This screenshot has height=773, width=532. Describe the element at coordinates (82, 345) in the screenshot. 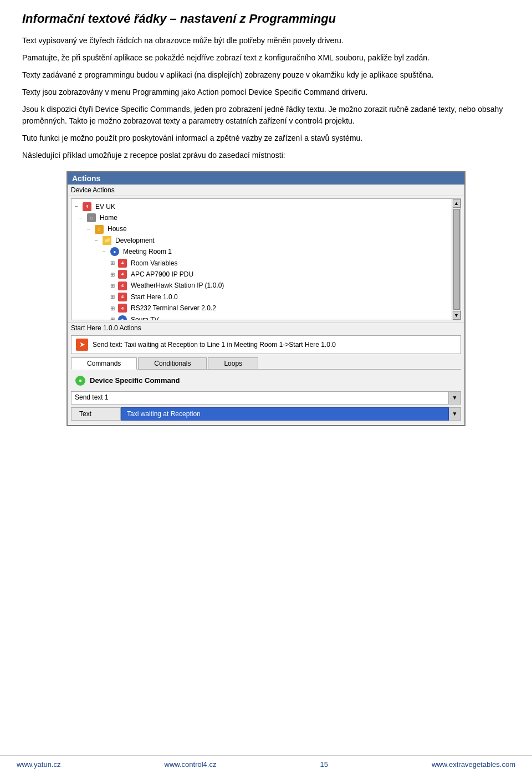

I see `arrow-icon: ➤` at that location.